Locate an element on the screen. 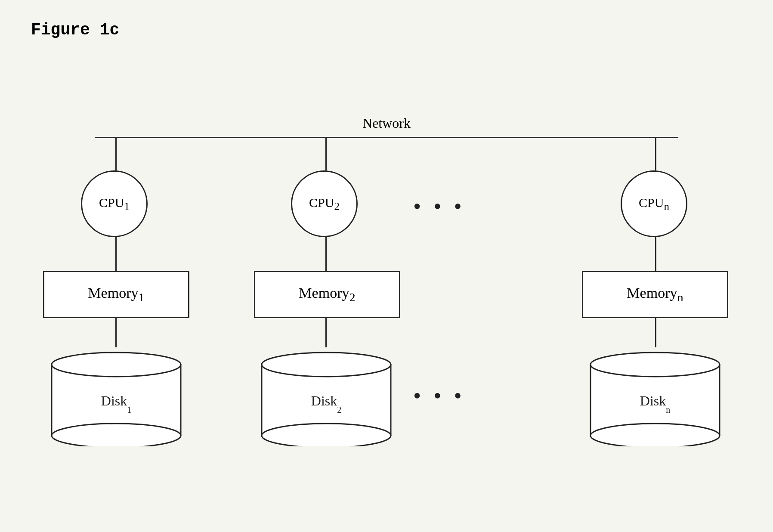 The width and height of the screenshot is (773, 532). cpu2-node: CPU2 is located at coordinates (325, 204).